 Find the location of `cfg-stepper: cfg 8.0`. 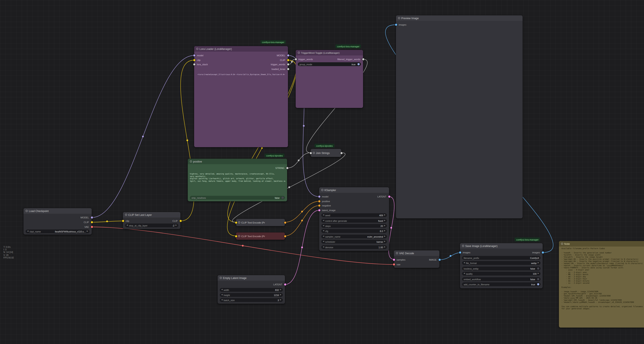

cfg-stepper: cfg 8.0 is located at coordinates (354, 231).